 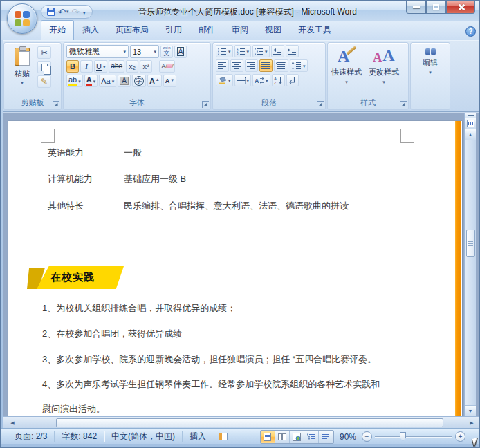 I want to click on character-border-button: A, so click(x=181, y=52).